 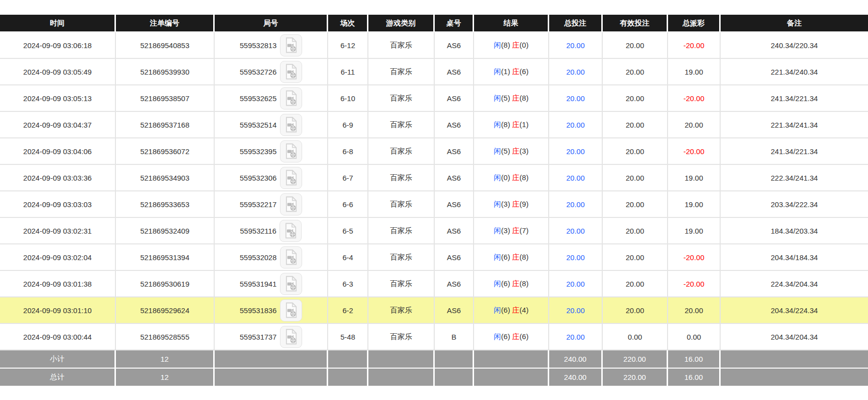 I want to click on table-row: 2024-09-09 03:03:36521869534903559532306…, so click(x=434, y=178).